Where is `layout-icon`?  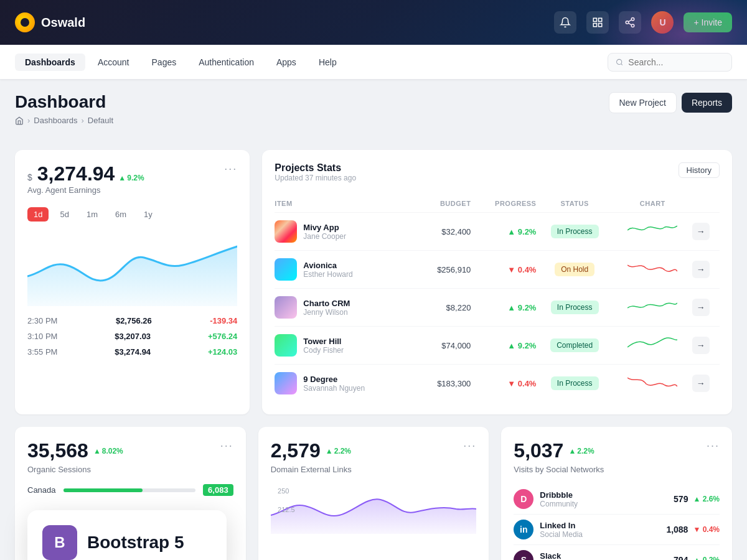
layout-icon is located at coordinates (598, 22).